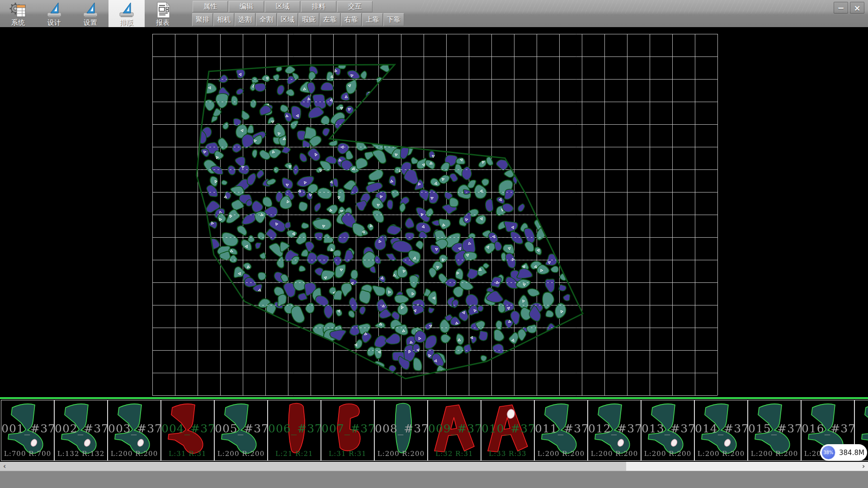 Image resolution: width=868 pixels, height=488 pixels. What do you see at coordinates (508, 430) in the screenshot?
I see `piece-thumbnail: 010_#37L:33 R:33` at bounding box center [508, 430].